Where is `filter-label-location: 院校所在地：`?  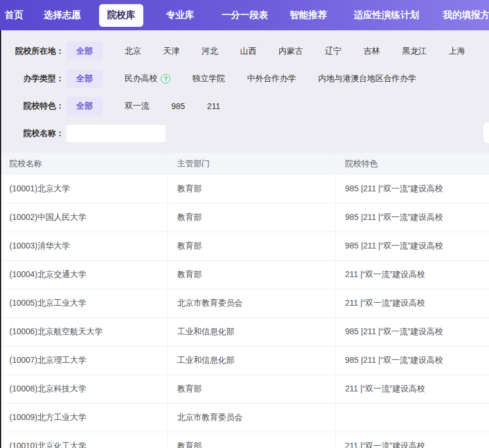 filter-label-location: 院校所在地： is located at coordinates (32, 51).